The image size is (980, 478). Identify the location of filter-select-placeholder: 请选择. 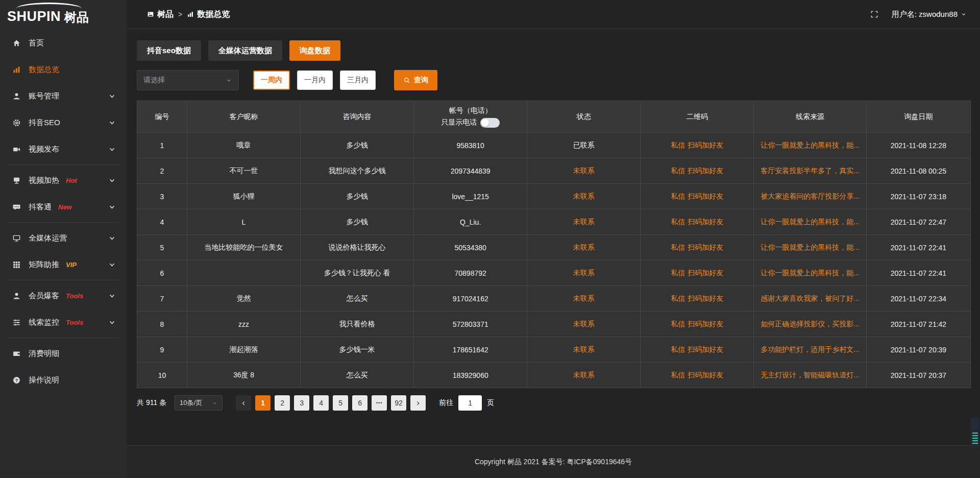
(154, 80).